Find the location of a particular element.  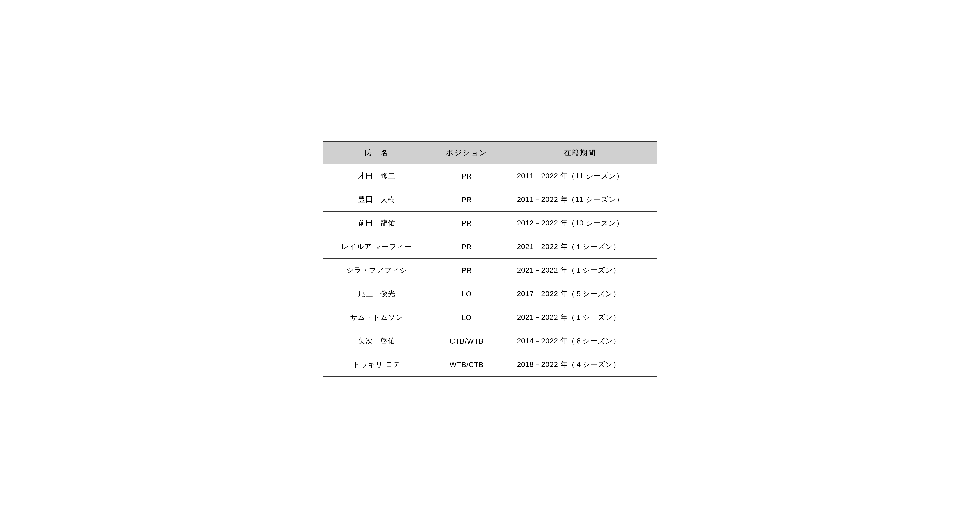

cell-name: トゥキリ ロテ is located at coordinates (377, 365).